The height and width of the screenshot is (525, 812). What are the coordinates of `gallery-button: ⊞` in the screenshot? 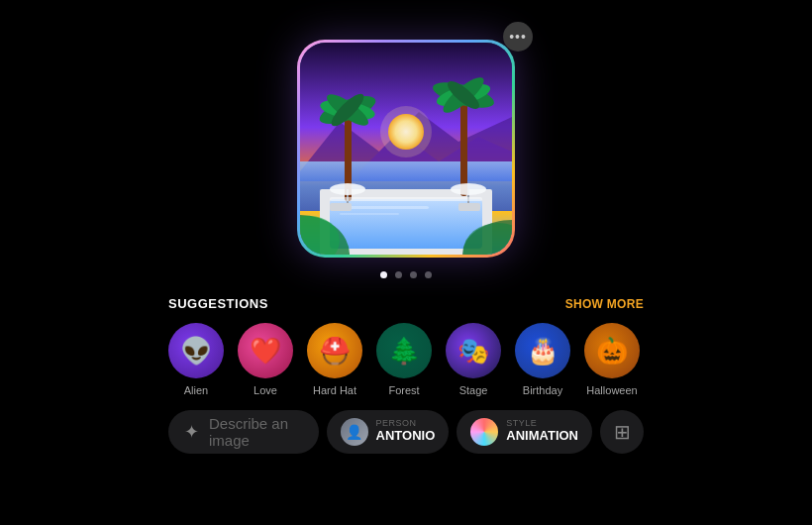 It's located at (622, 432).